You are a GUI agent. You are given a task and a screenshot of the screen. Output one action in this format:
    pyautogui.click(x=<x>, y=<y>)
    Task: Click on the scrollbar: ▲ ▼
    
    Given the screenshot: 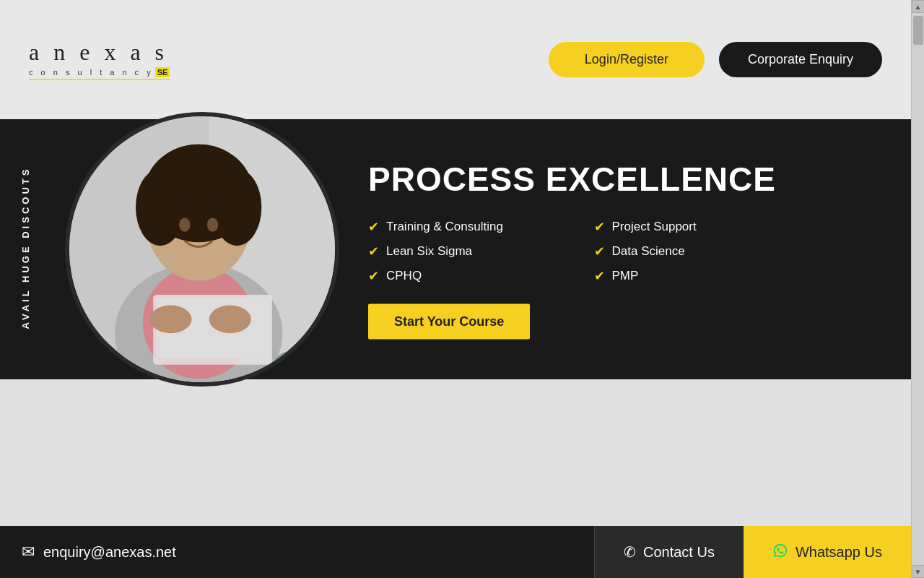 What is the action you would take?
    pyautogui.click(x=918, y=289)
    